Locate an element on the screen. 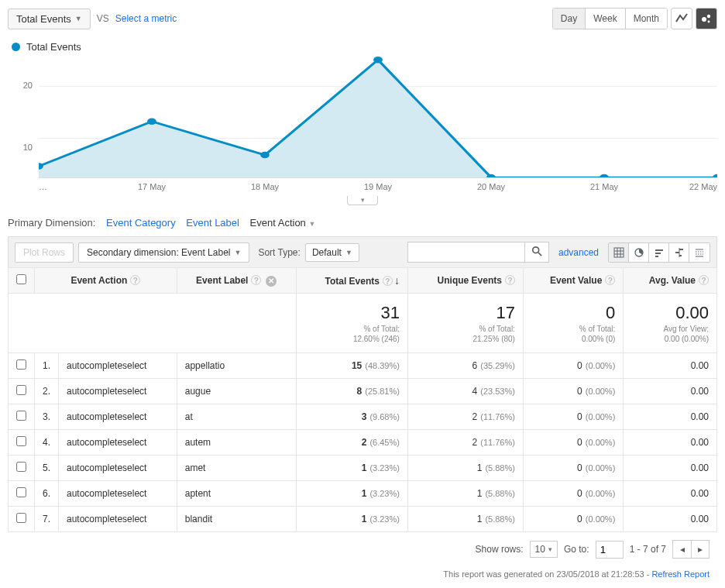 Image resolution: width=725 pixels, height=588 pixels. row-index: 2. is located at coordinates (46, 392).